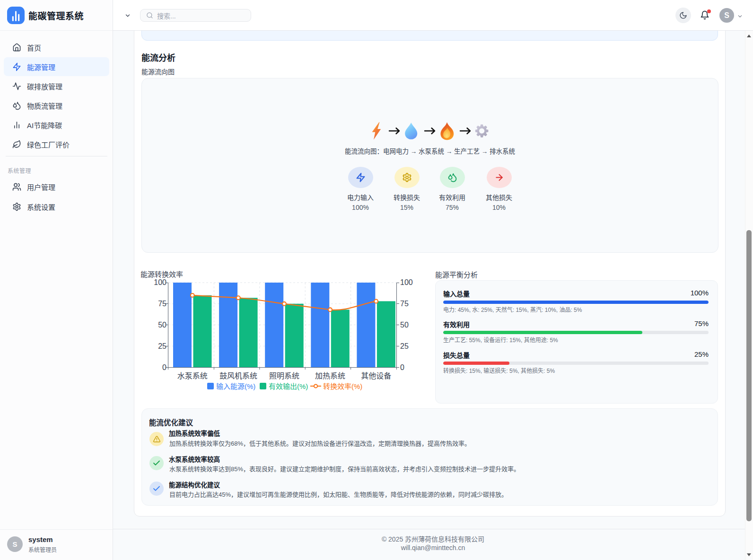 The image size is (753, 560). I want to click on svg-text: 转换效率(%), so click(342, 387).